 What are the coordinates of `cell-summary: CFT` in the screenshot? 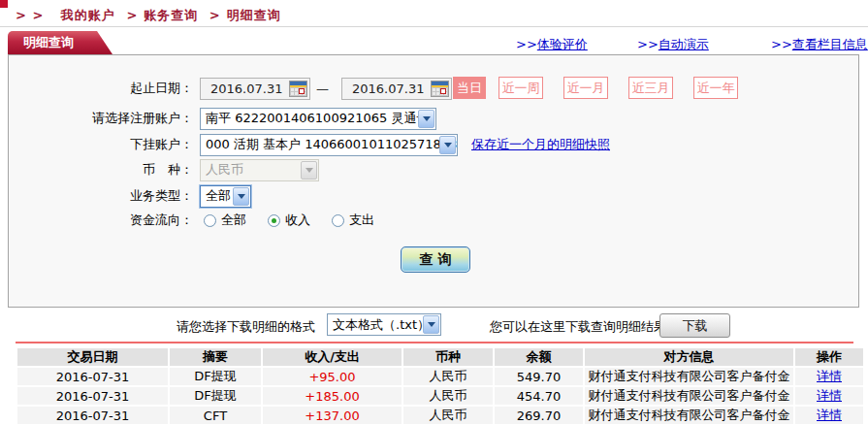 It's located at (215, 415).